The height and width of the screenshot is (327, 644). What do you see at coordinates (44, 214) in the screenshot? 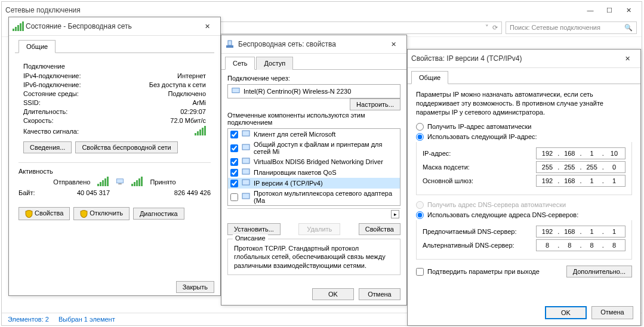
I see `properties-button: Свойства` at bounding box center [44, 214].